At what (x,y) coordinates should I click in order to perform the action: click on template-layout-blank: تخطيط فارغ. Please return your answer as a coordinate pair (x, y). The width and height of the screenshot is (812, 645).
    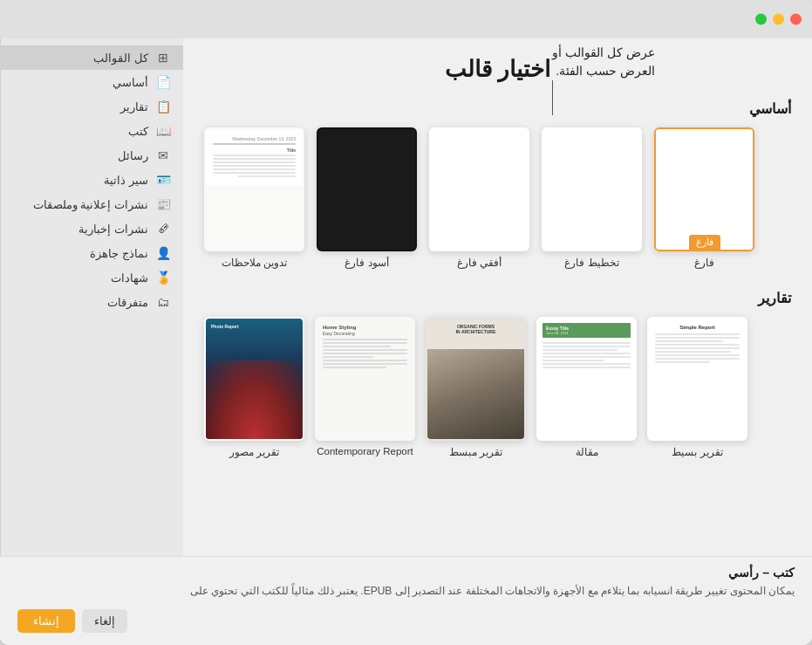
    Looking at the image, I should click on (591, 198).